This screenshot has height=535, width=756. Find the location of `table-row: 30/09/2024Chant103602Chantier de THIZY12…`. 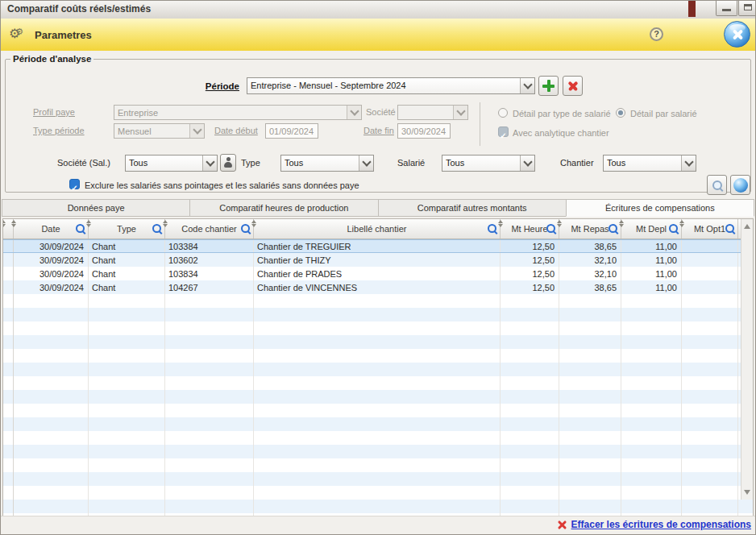

table-row: 30/09/2024Chant103602Chantier de THIZY12… is located at coordinates (378, 259).